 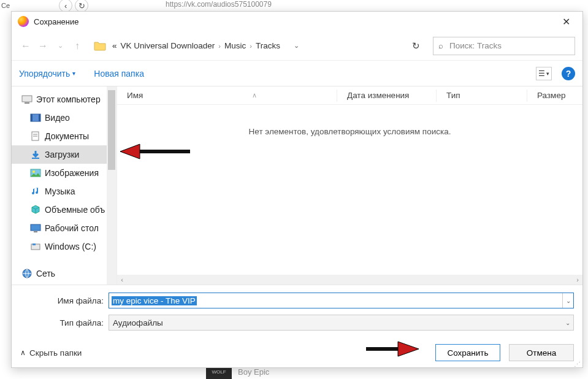 What do you see at coordinates (72, 173) in the screenshot?
I see `tree-item-label: Изображения` at bounding box center [72, 173].